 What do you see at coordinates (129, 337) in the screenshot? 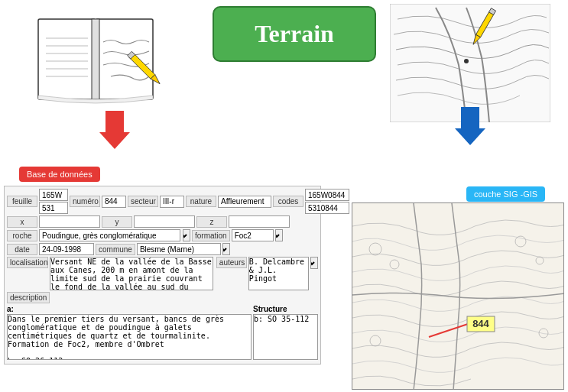
I see `desc-a-textarea: Dans le premier tiers du versant, bancs …` at bounding box center [129, 337].